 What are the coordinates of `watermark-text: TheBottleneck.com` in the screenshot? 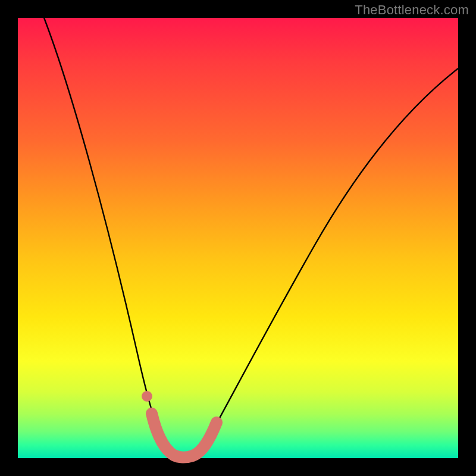 It's located at (412, 10).